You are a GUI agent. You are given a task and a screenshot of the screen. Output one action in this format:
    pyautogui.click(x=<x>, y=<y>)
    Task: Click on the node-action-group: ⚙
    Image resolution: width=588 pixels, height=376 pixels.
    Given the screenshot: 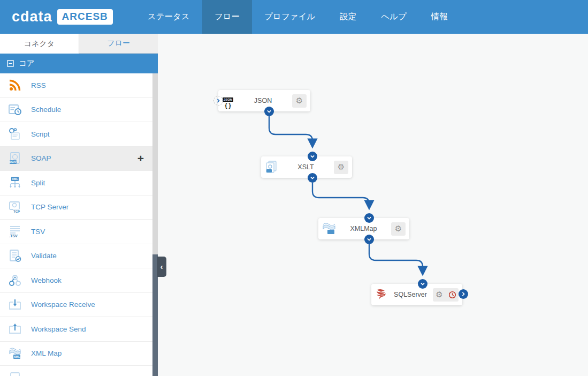 What is the action you would take?
    pyautogui.click(x=446, y=295)
    